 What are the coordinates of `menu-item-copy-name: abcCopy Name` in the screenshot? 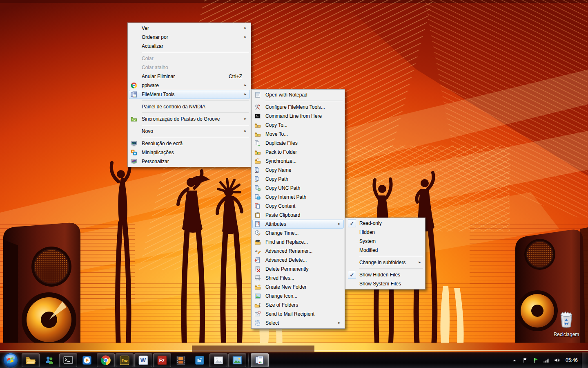 It's located at (298, 170).